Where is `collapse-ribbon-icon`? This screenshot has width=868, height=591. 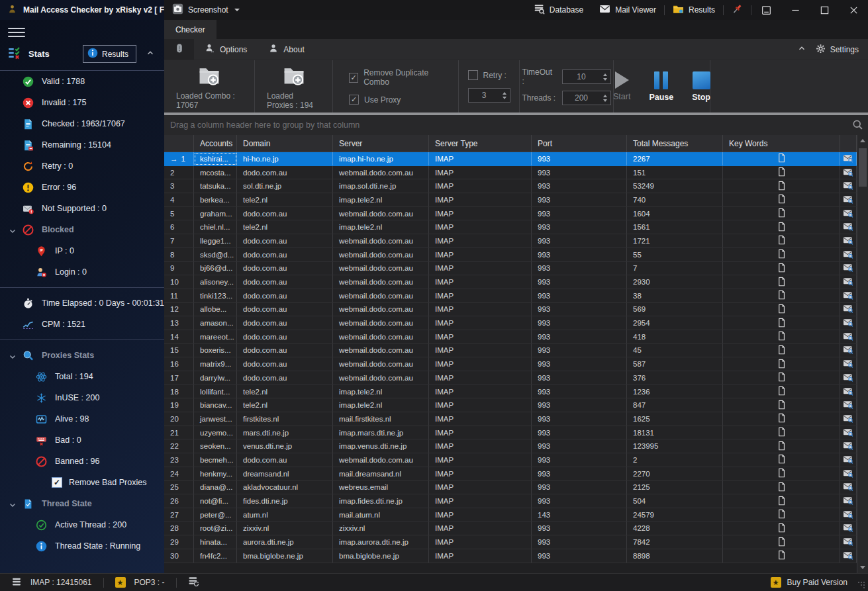 collapse-ribbon-icon is located at coordinates (802, 49).